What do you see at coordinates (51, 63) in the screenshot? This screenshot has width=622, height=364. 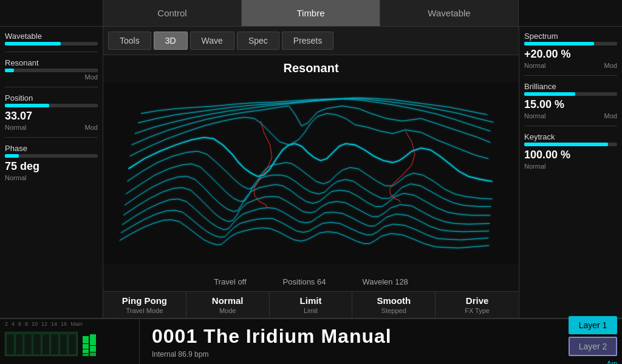 I see `resonant-label: Resonant` at bounding box center [51, 63].